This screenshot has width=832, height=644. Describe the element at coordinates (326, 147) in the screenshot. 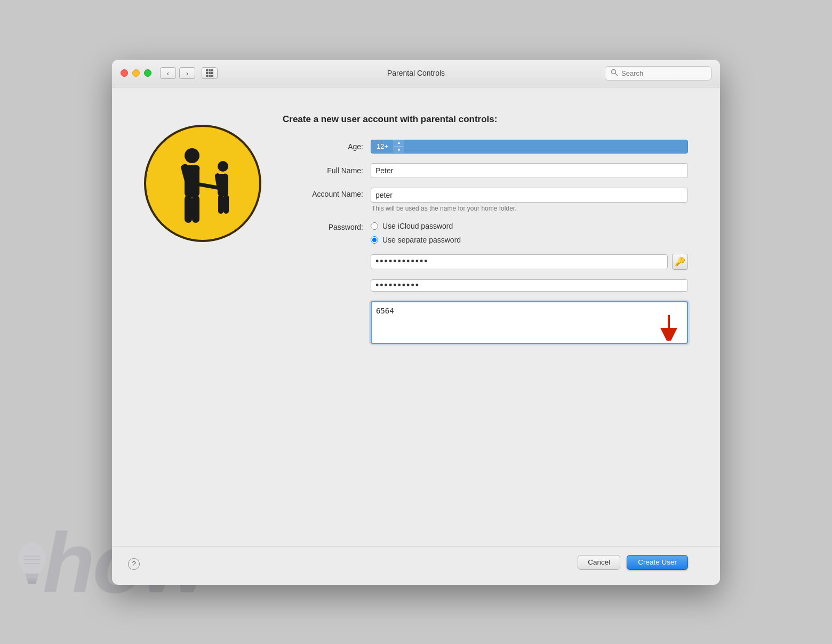

I see `age-label: Age:` at that location.